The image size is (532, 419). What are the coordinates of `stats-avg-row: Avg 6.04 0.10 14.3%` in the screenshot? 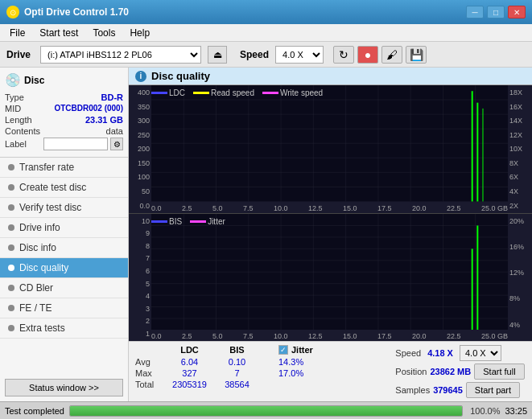 It's located at (266, 362).